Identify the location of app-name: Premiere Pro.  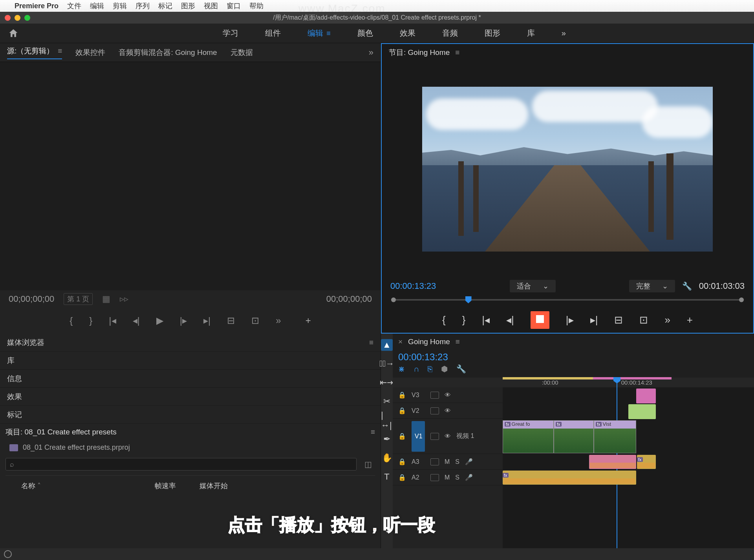
(37, 6).